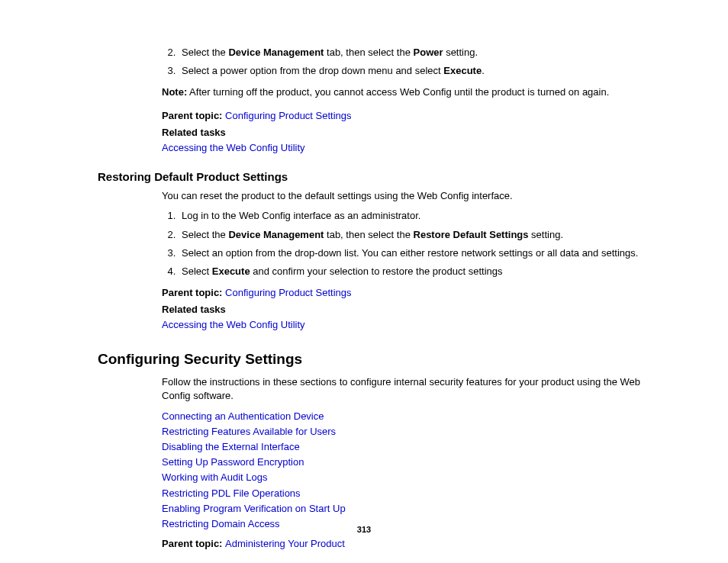 This screenshot has width=728, height=563. I want to click on step-1: Log in to the Web Config interface as an…, so click(415, 216).